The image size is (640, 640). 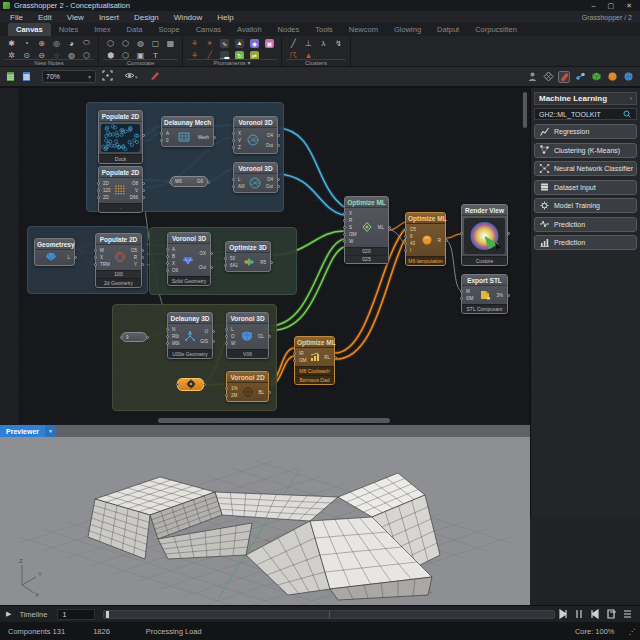 I want to click on port-in: 120, so click(x=105, y=190).